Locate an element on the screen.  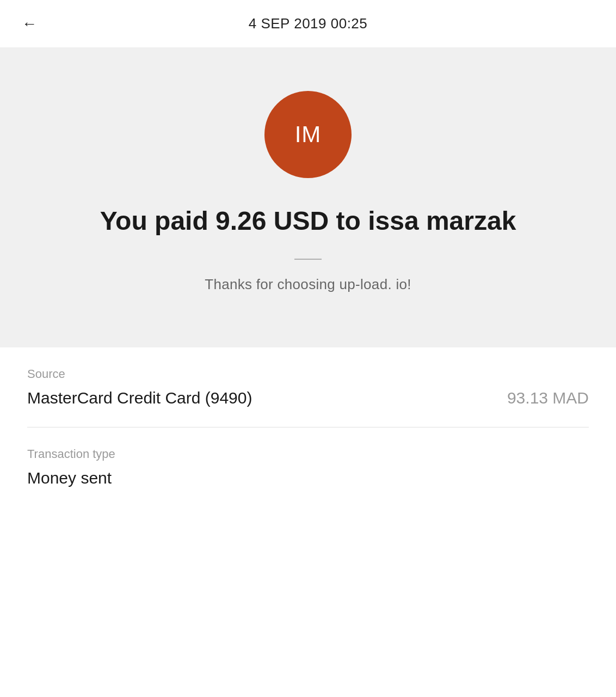
transaction-type-row: Transaction type Money sent is located at coordinates (308, 467).